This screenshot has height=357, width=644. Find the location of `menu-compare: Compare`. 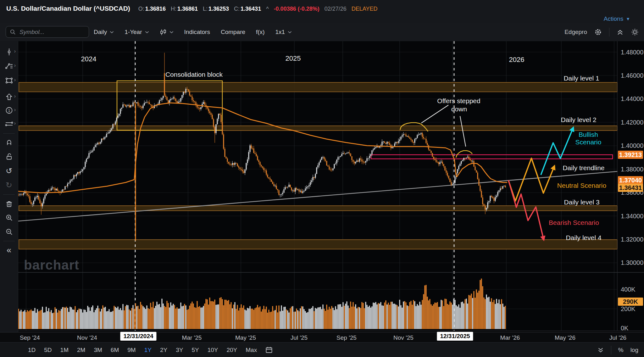

menu-compare: Compare is located at coordinates (233, 32).